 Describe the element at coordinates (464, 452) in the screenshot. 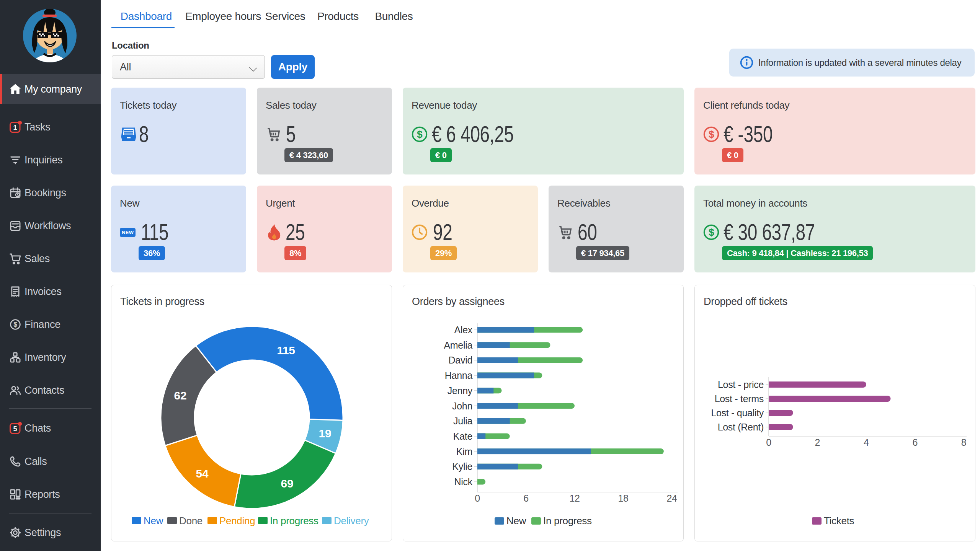

I see `svg-text: Kim` at that location.